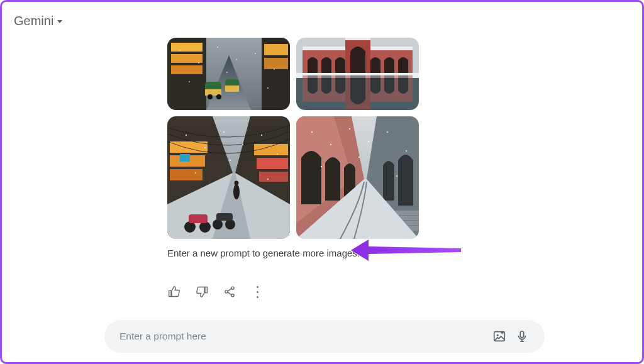  I want to click on thumbs-down-icon, so click(202, 292).